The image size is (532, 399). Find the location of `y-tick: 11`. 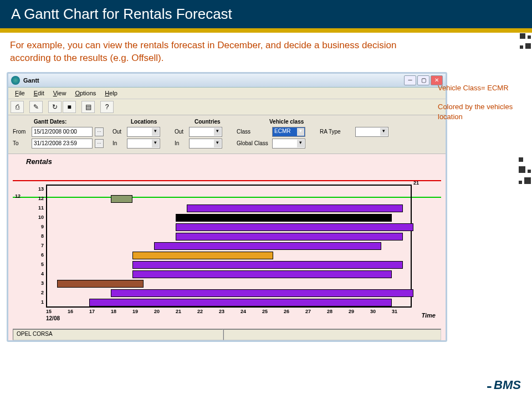

y-tick: 11 is located at coordinates (37, 208).